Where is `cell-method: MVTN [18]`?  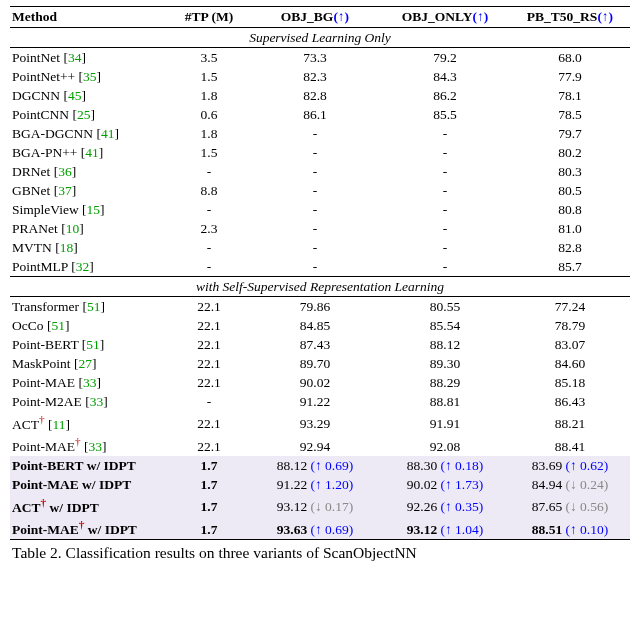
cell-method: MVTN [18] is located at coordinates (89, 248).